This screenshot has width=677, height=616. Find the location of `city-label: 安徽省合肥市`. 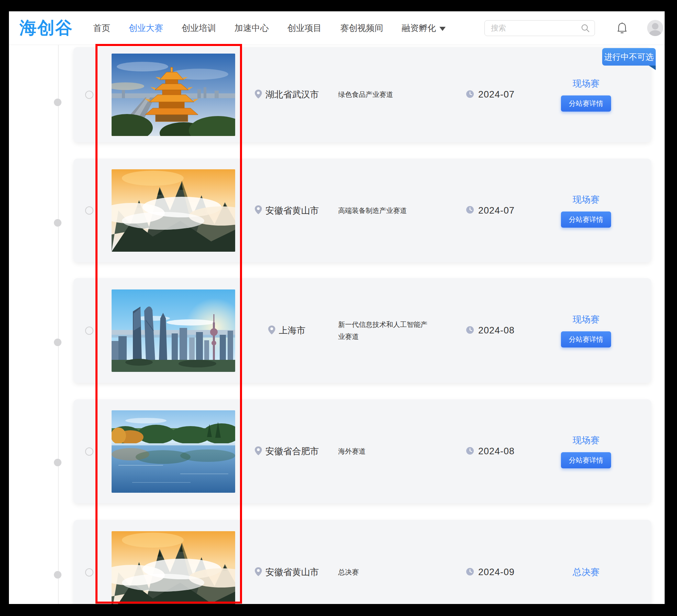

city-label: 安徽省合肥市 is located at coordinates (292, 451).